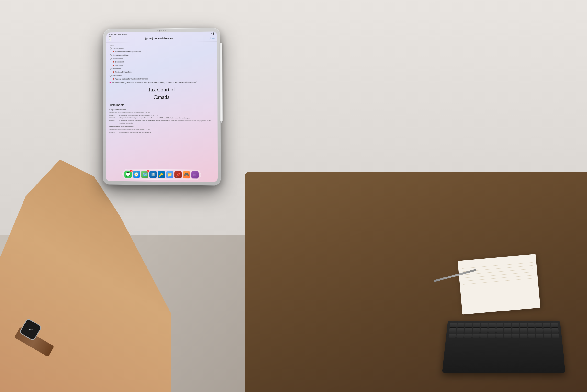 The image size is (587, 392). What do you see at coordinates (148, 171) in the screenshot?
I see `maps-badge: 2` at bounding box center [148, 171].